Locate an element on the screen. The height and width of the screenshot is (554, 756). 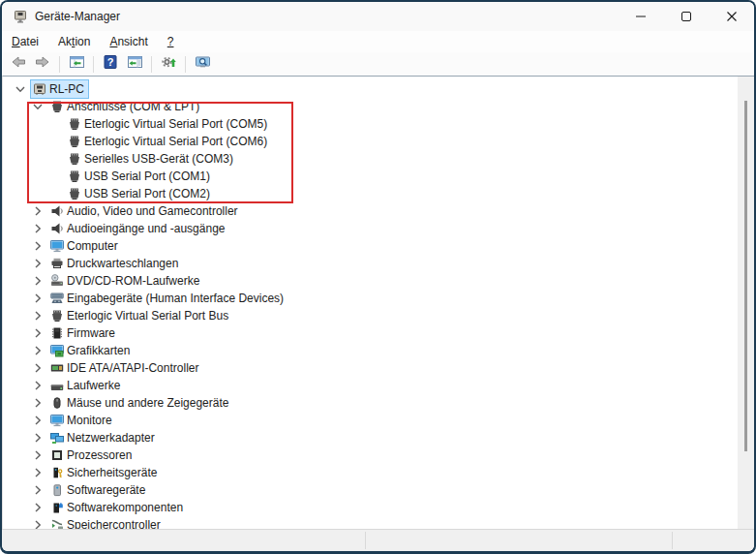
tree-item-audioeingänge-und-ausgänge: Audioeingänge und -ausgänge is located at coordinates (370, 229).